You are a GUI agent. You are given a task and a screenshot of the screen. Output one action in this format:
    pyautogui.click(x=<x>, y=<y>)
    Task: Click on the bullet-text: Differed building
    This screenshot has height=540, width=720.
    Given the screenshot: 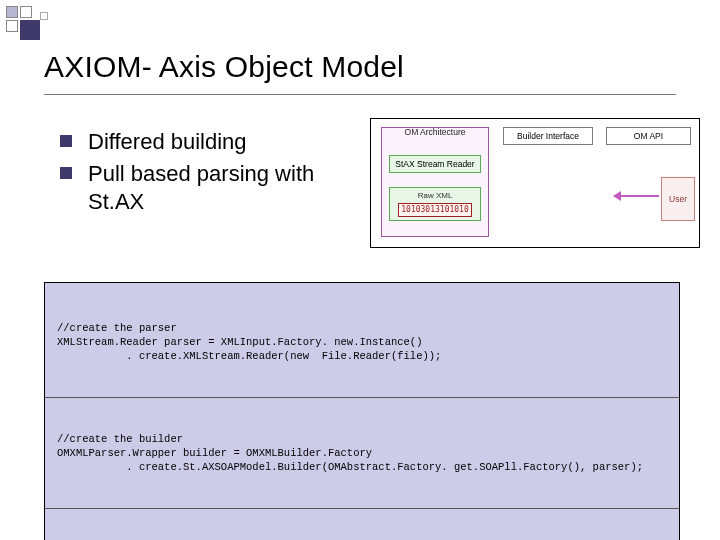 What is the action you would take?
    pyautogui.click(x=168, y=142)
    